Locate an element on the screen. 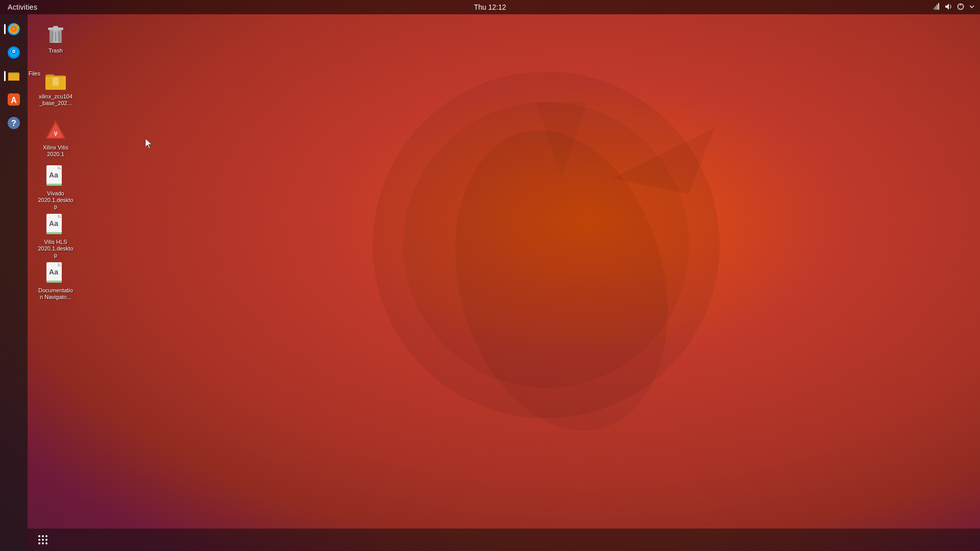  vivado-image: Aa is located at coordinates (56, 177).